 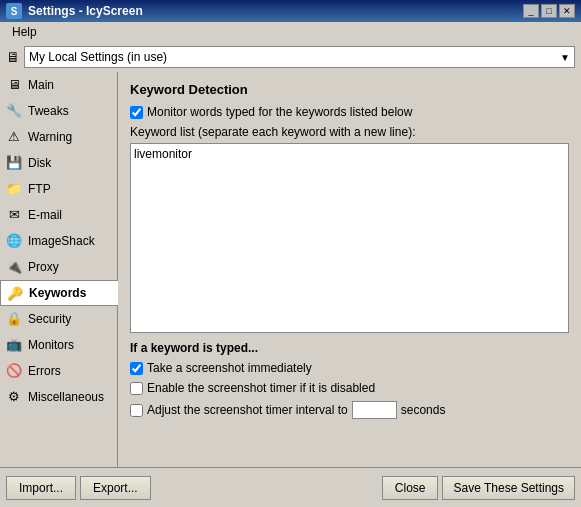 I want to click on window-title: Settings - IcyScreen, so click(x=86, y=11).